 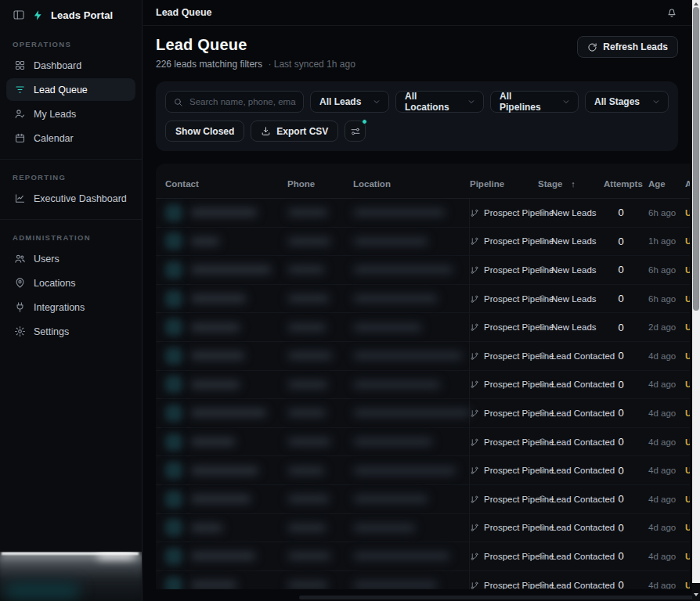 I want to click on sidebar-item-integrations: Integrations, so click(x=70, y=307).